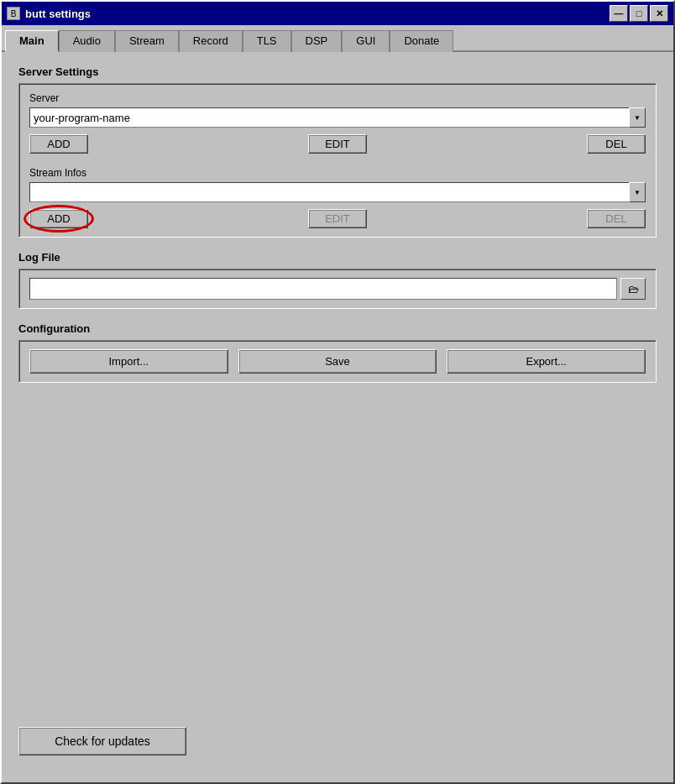 The width and height of the screenshot is (675, 784). Describe the element at coordinates (639, 13) in the screenshot. I see `title-bar-buttons: — □ ✕` at that location.